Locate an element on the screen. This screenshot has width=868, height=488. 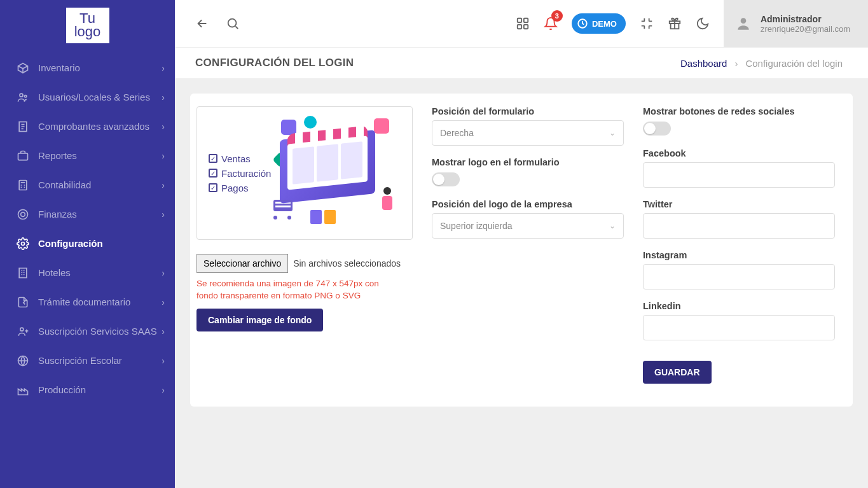
gift-icon is located at coordinates (675, 24).